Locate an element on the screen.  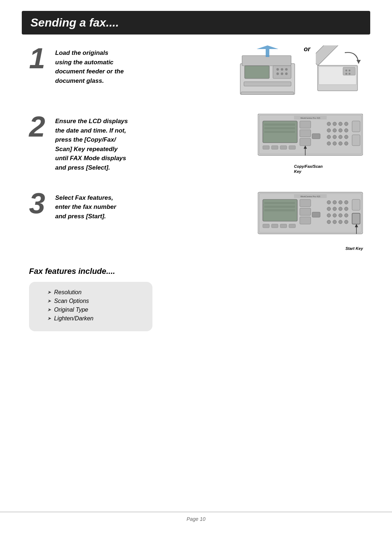
step-1-line3: document feeder or the is located at coordinates (89, 71).